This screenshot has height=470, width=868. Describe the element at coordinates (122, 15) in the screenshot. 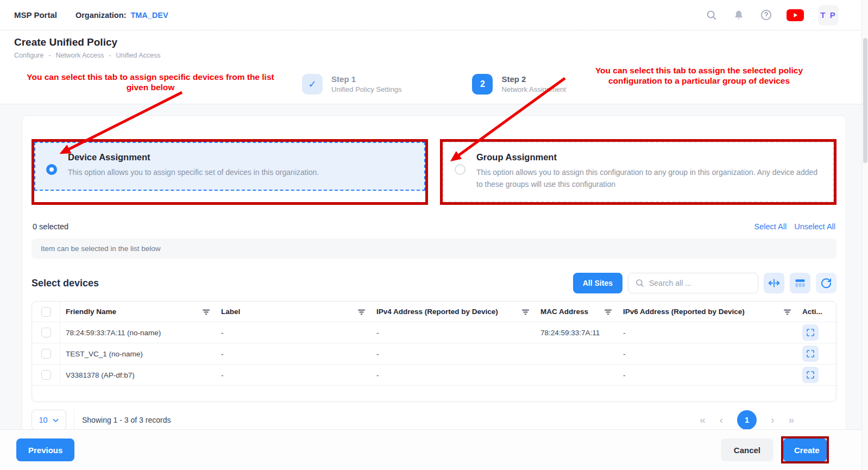

I see `organization-selector: Organization: TMA_DEV` at that location.